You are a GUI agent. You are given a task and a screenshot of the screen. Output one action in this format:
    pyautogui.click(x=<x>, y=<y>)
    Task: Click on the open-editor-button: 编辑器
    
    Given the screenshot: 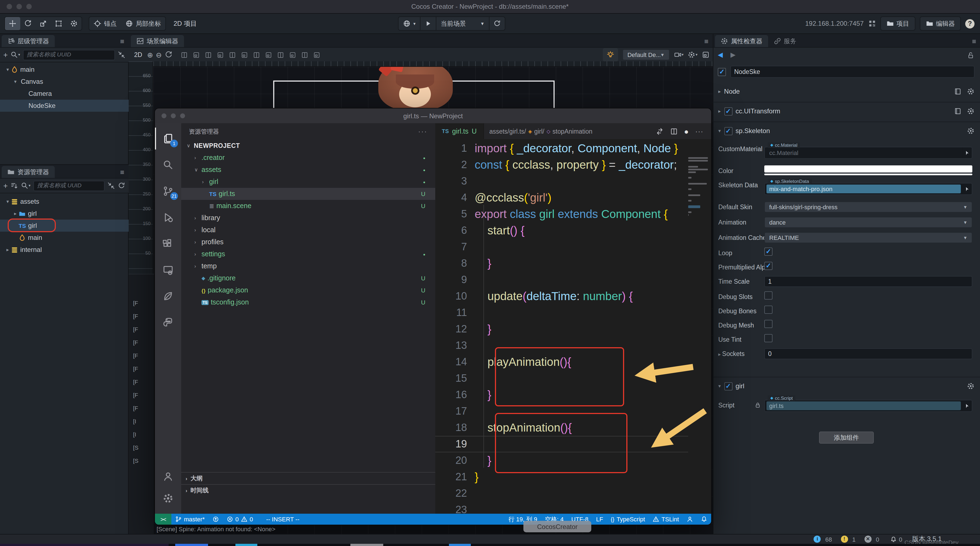 What is the action you would take?
    pyautogui.click(x=940, y=24)
    